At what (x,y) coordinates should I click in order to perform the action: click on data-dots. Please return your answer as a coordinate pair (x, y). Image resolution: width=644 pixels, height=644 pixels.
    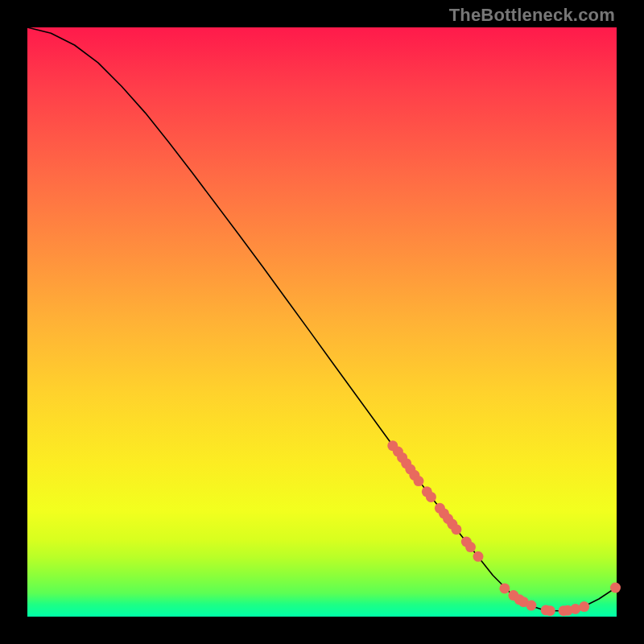
    Looking at the image, I should click on (504, 528).